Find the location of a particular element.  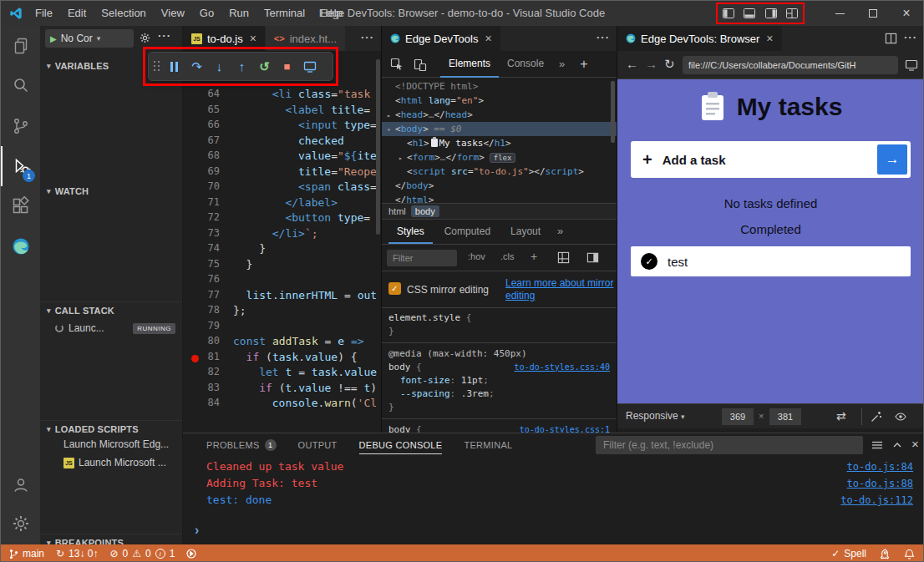

line-number: 65 is located at coordinates (201, 109).